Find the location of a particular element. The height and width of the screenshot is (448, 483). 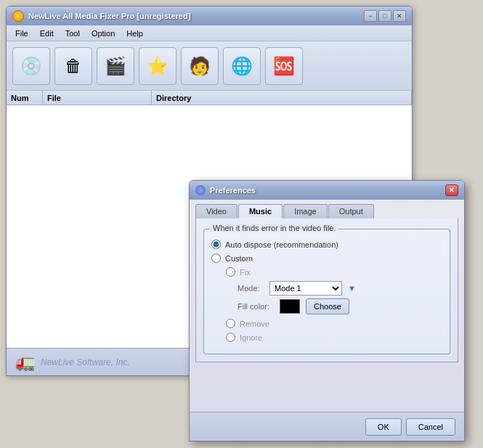

toolbar-trash-btn: 🗑 is located at coordinates (73, 66).